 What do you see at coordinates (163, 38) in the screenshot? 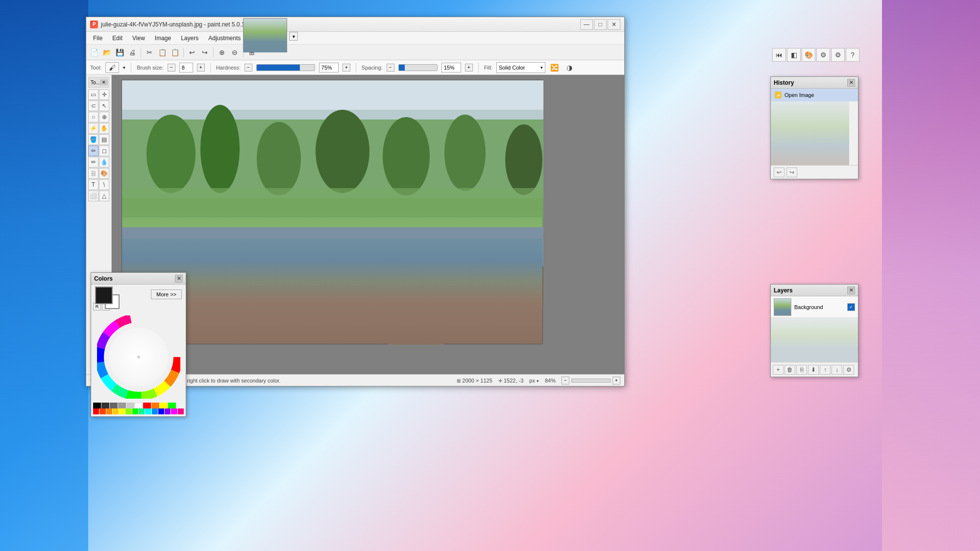
I see `menu-image: Image` at bounding box center [163, 38].